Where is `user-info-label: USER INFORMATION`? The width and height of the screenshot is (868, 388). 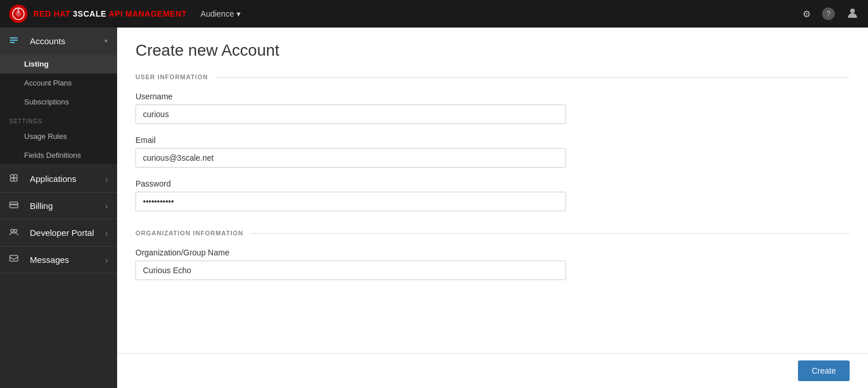
user-info-label: USER INFORMATION is located at coordinates (172, 77).